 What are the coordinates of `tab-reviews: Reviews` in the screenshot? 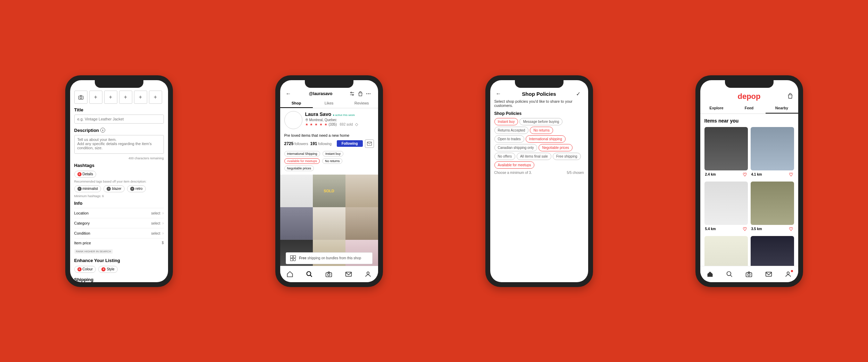 It's located at (362, 103).